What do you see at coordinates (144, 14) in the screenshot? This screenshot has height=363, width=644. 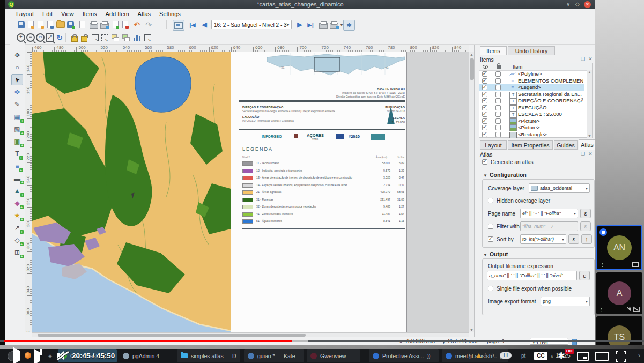 I see `menu-atlas: Atlas` at bounding box center [144, 14].